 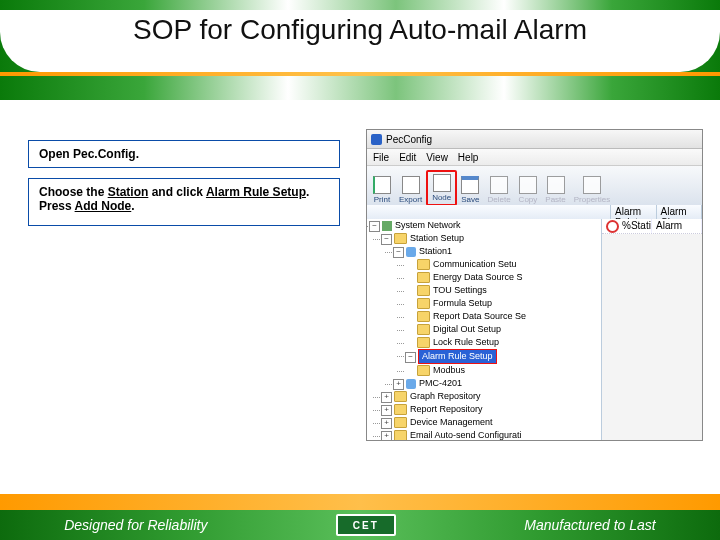 What do you see at coordinates (360, 502) in the screenshot?
I see `footer-accent` at bounding box center [360, 502].